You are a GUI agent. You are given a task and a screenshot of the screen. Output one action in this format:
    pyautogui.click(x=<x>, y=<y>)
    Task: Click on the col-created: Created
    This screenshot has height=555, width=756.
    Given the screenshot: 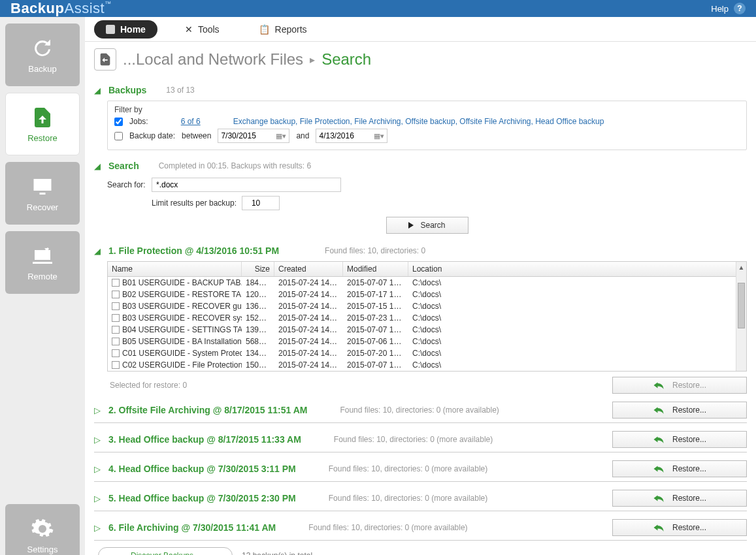 What is the action you would take?
    pyautogui.click(x=308, y=269)
    